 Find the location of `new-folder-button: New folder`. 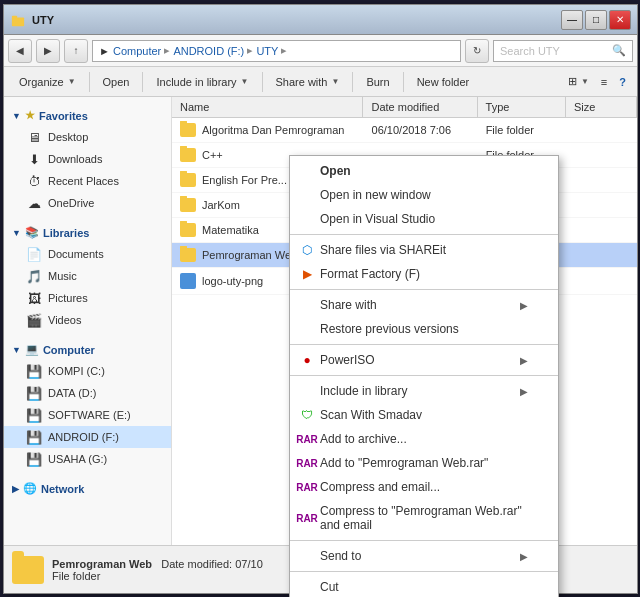

new-folder-button: New folder is located at coordinates (444, 82).